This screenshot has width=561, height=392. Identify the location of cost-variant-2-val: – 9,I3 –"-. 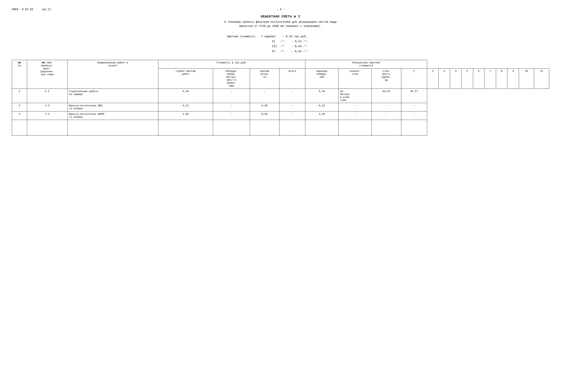
(300, 42).